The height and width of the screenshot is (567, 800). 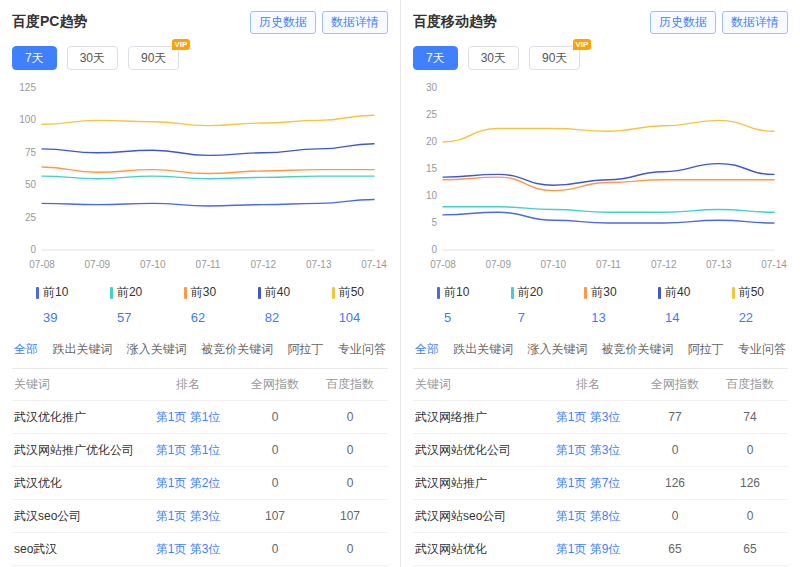 I want to click on legend-item: 前50104, so click(x=348, y=304).